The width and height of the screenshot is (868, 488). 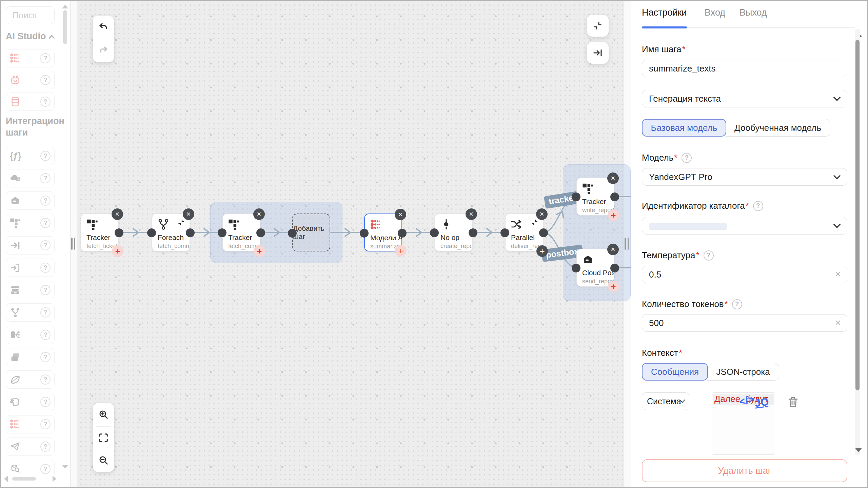 What do you see at coordinates (30, 424) in the screenshot?
I see `sidebar-item-ai-models-2: ?` at bounding box center [30, 424].